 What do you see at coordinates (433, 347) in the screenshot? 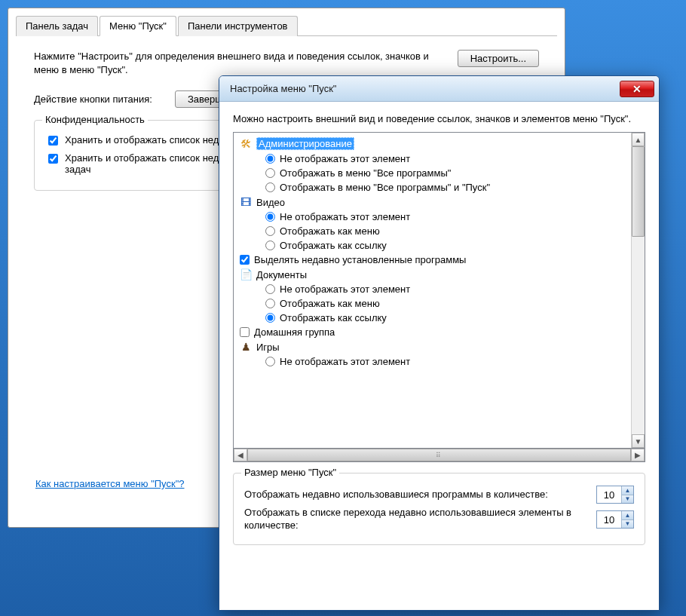
I see `tree-group-games: ♟ Игры` at bounding box center [433, 347].